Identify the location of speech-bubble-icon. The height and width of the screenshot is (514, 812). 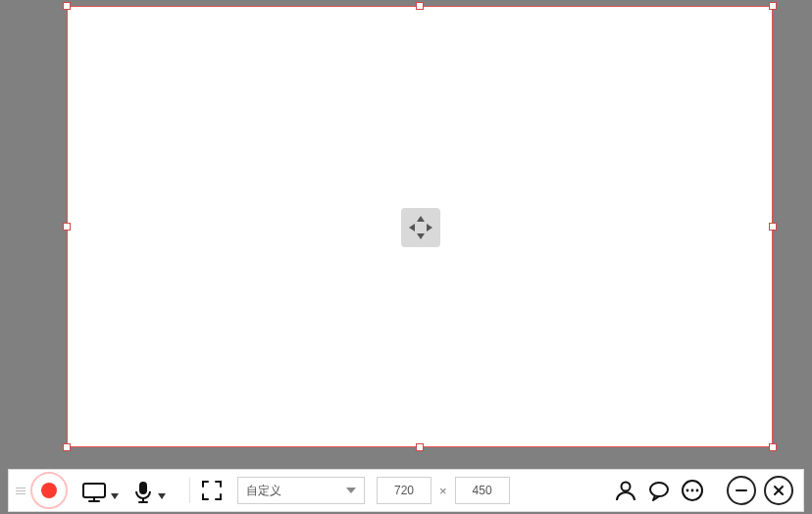
(659, 490).